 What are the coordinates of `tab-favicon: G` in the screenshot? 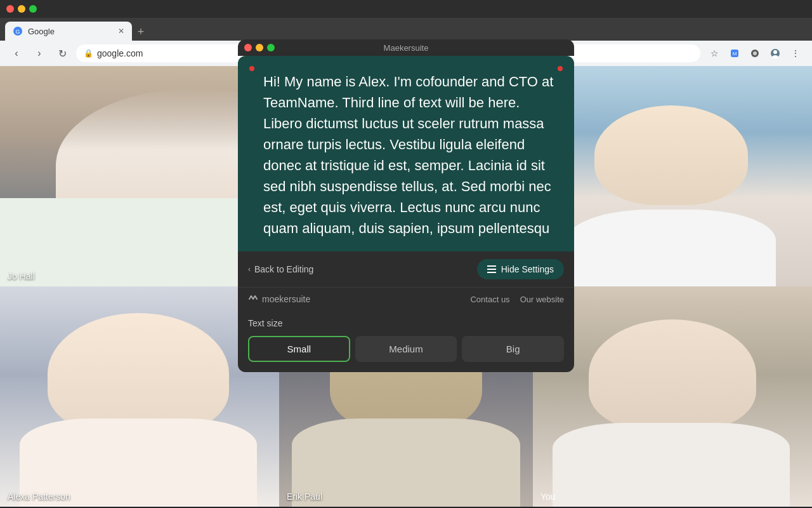 It's located at (18, 31).